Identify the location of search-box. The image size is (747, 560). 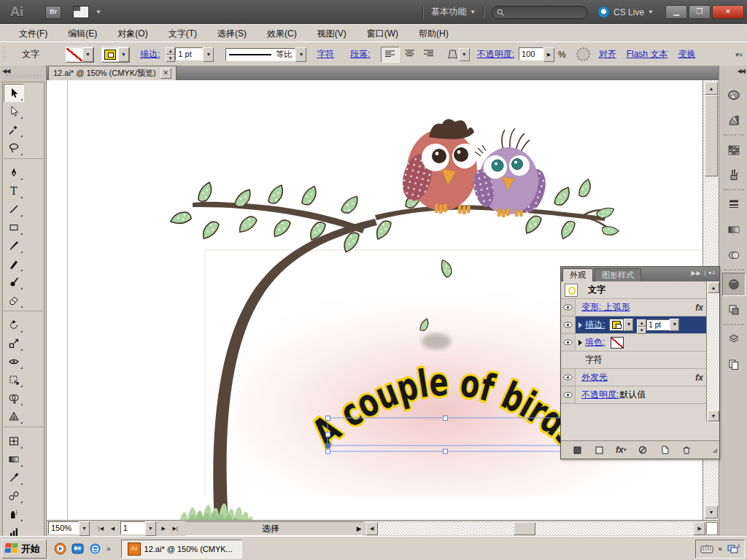
(540, 12).